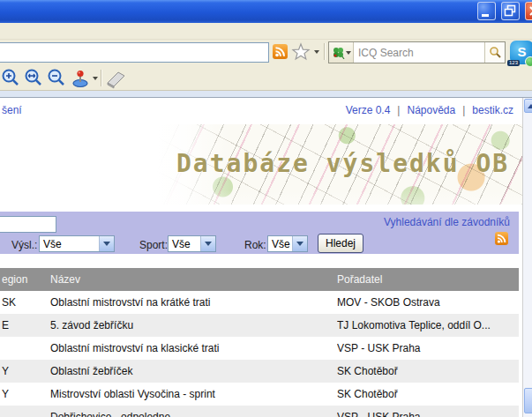  Describe the element at coordinates (528, 400) in the screenshot. I see `scrollbar-thumb` at that location.